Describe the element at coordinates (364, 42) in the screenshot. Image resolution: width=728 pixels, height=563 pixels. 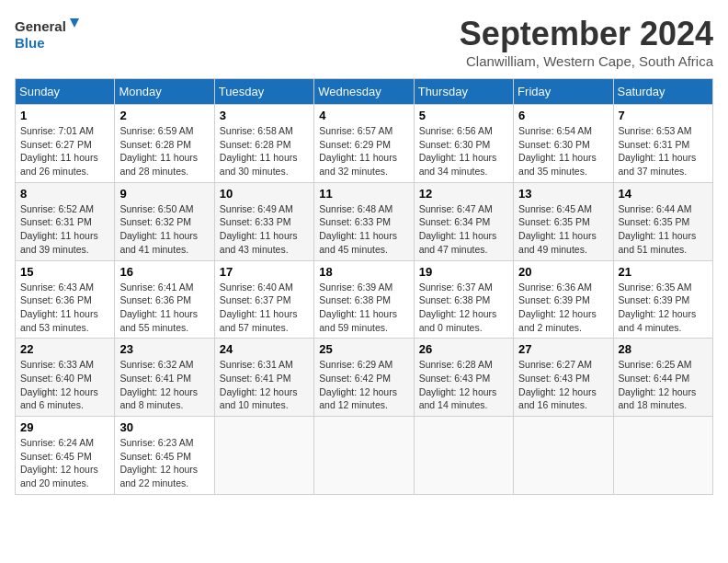
I see `page-header: General Blue September 2024 Clanwilliam,…` at that location.